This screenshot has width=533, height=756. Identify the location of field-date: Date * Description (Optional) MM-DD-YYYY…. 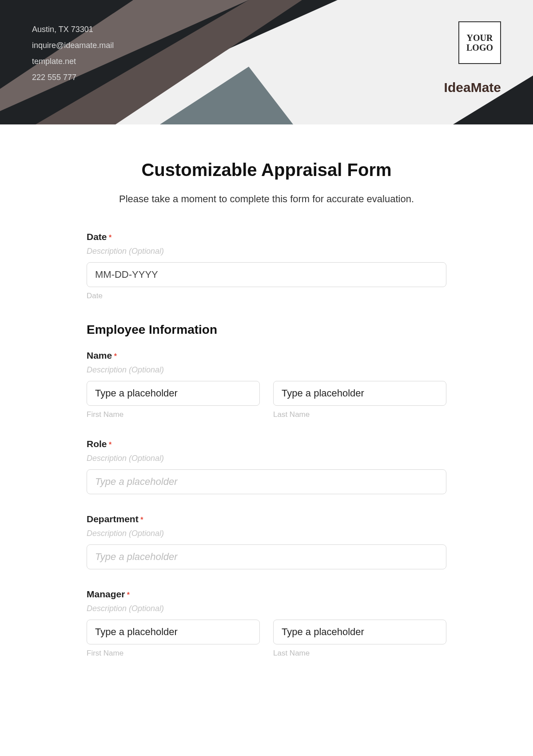
(266, 266).